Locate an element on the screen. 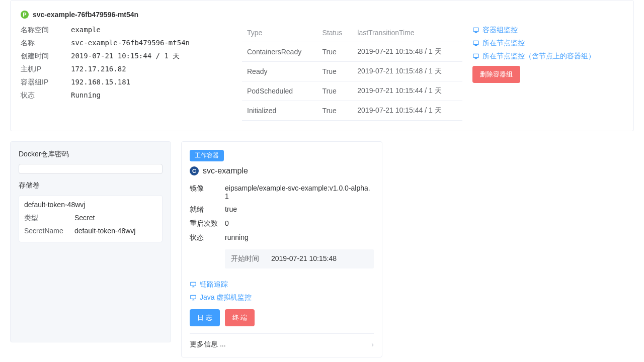 This screenshot has width=644, height=362. pod-monitor-link: 容器组监控 is located at coordinates (548, 30).